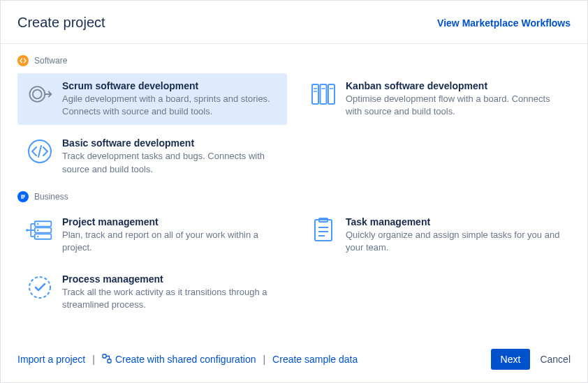 Image resolution: width=588 pixels, height=383 pixels. What do you see at coordinates (511, 359) in the screenshot?
I see `next-button: Next` at bounding box center [511, 359].